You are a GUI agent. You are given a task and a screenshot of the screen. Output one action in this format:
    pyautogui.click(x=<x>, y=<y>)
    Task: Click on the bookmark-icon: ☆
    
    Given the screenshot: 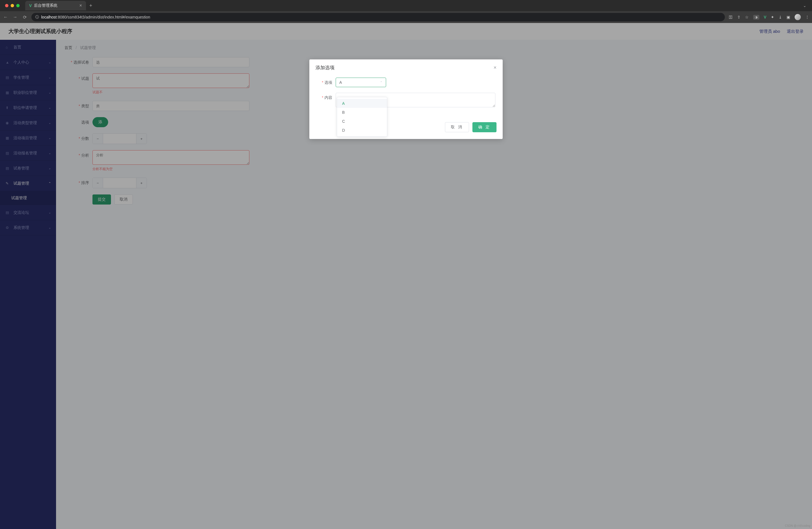 What is the action you would take?
    pyautogui.click(x=747, y=17)
    